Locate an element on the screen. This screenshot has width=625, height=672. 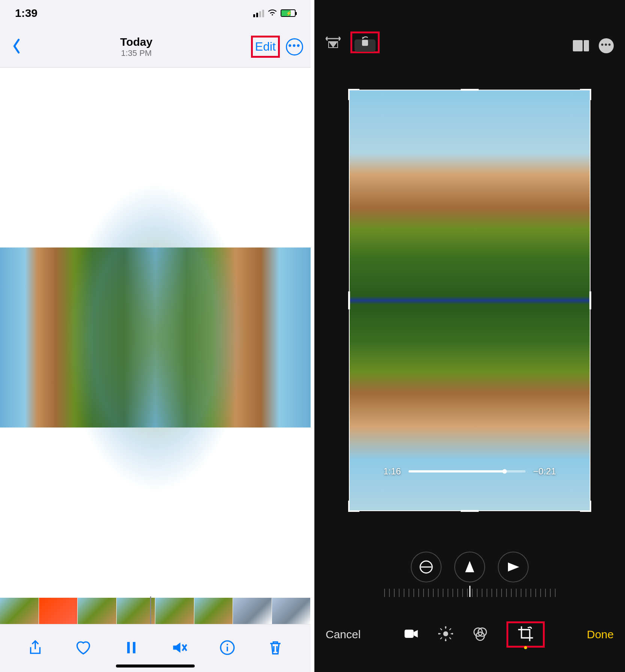
flip-button is located at coordinates (333, 42).